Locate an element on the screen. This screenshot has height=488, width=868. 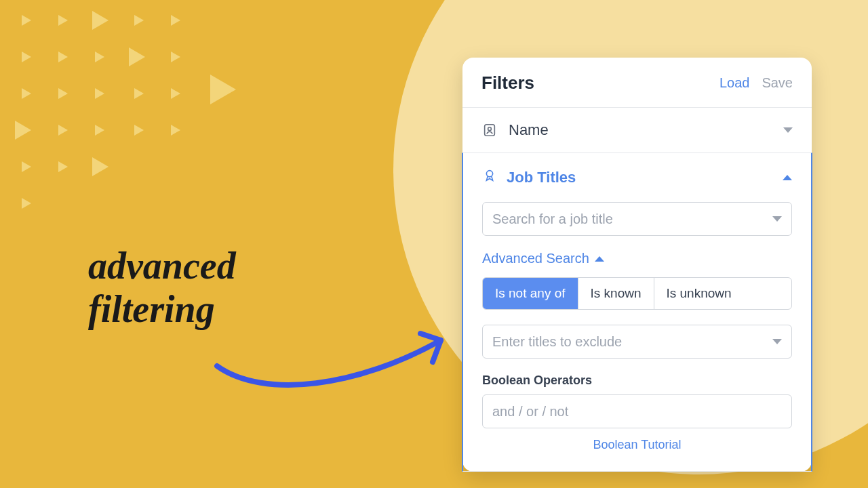
save-button: Save is located at coordinates (777, 83).